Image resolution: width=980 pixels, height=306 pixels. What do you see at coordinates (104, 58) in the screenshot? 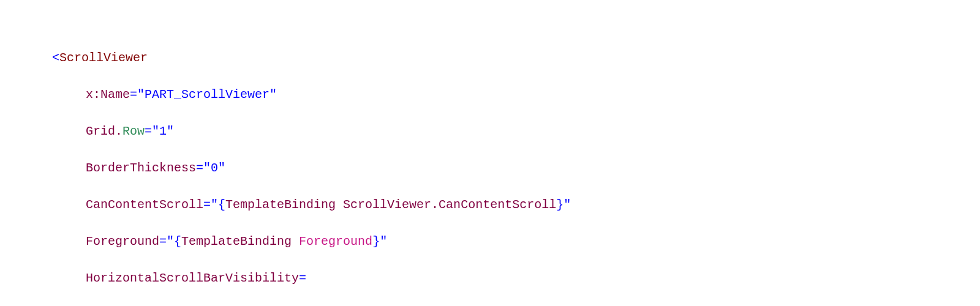
I see `tag-scrollviewer: ScrollViewer` at bounding box center [104, 58].